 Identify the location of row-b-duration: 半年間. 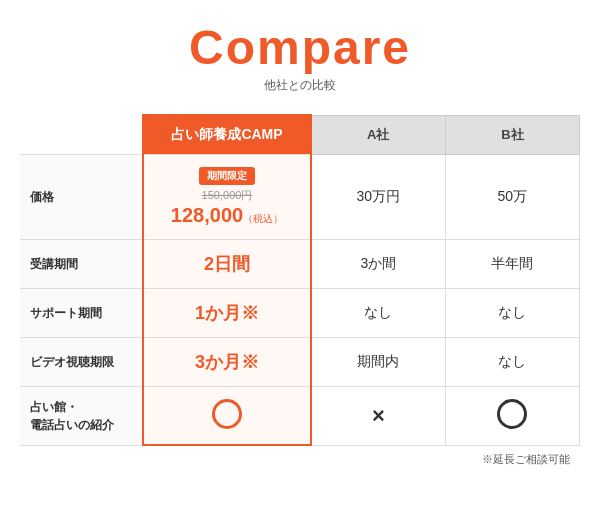
(512, 264).